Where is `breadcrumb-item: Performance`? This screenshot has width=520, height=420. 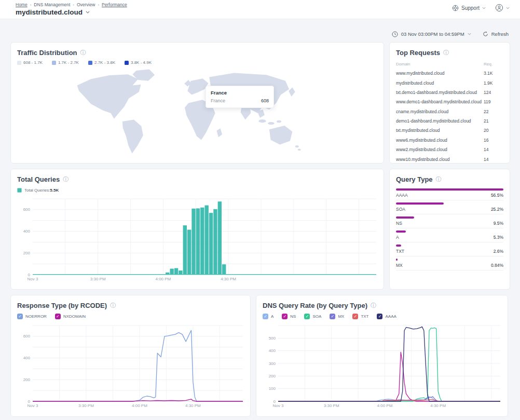 breadcrumb-item: Performance is located at coordinates (114, 5).